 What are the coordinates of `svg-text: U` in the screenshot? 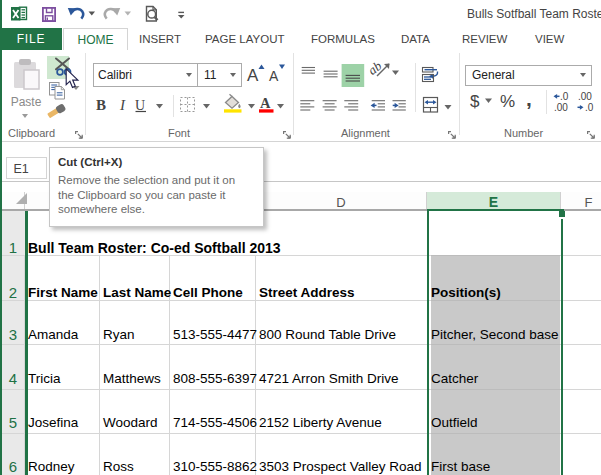 It's located at (140, 106).